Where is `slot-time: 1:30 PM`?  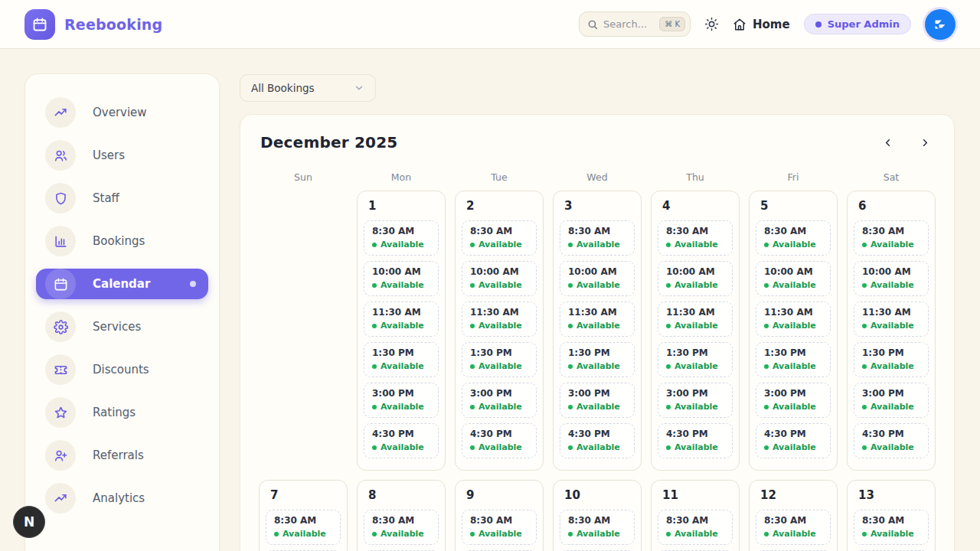
slot-time: 1:30 PM is located at coordinates (892, 354).